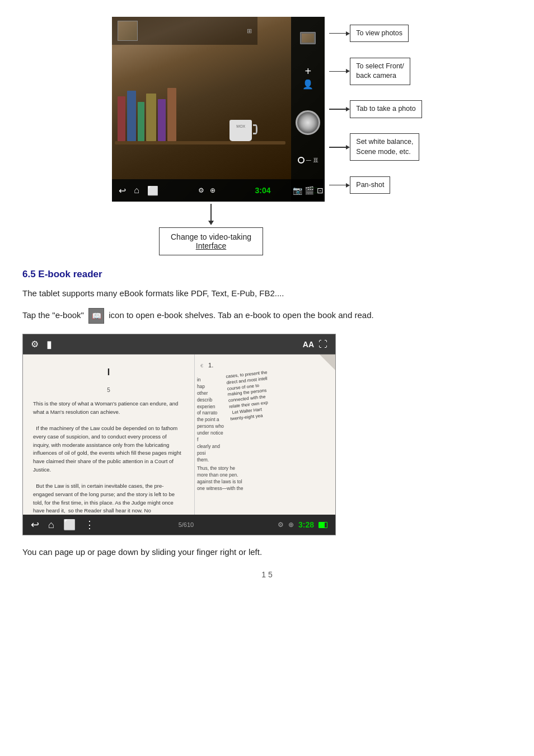 The height and width of the screenshot is (756, 534). Describe the element at coordinates (90, 525) in the screenshot. I see `menu-nav-icon: ⋮` at that location.